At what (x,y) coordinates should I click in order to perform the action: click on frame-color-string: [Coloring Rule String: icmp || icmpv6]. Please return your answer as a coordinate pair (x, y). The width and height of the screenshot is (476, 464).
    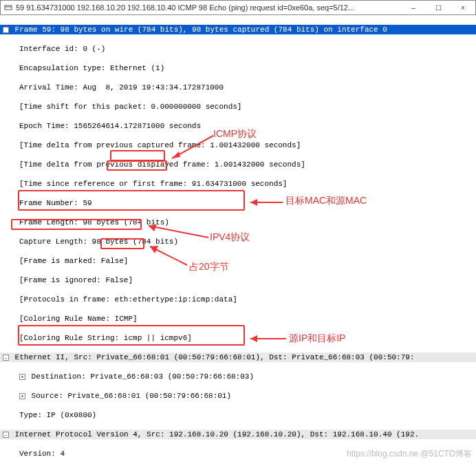
    Looking at the image, I should click on (238, 338).